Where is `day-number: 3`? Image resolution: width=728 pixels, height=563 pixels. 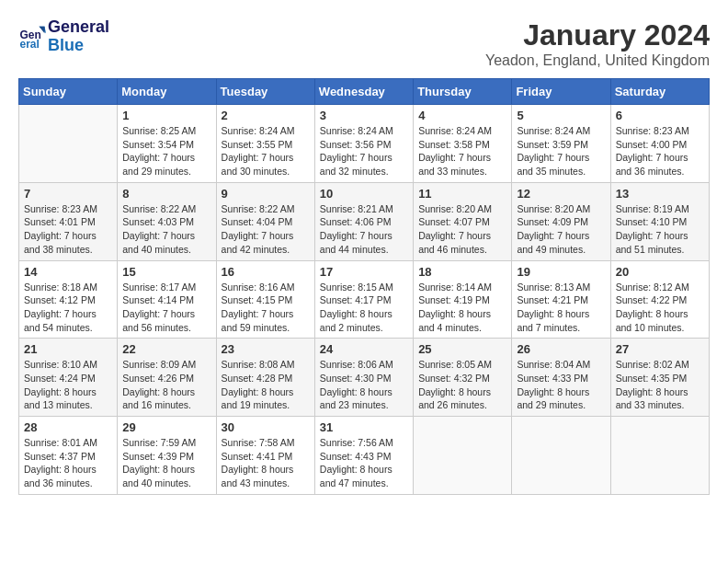
day-number: 3 is located at coordinates (364, 116).